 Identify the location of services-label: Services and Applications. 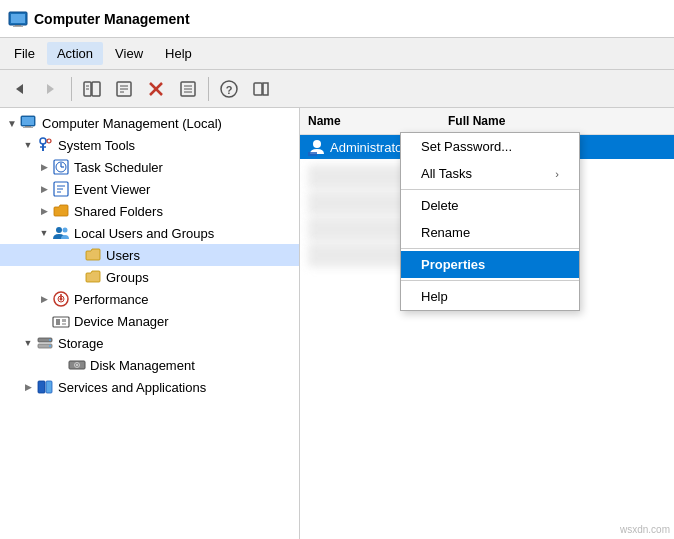
(132, 388).